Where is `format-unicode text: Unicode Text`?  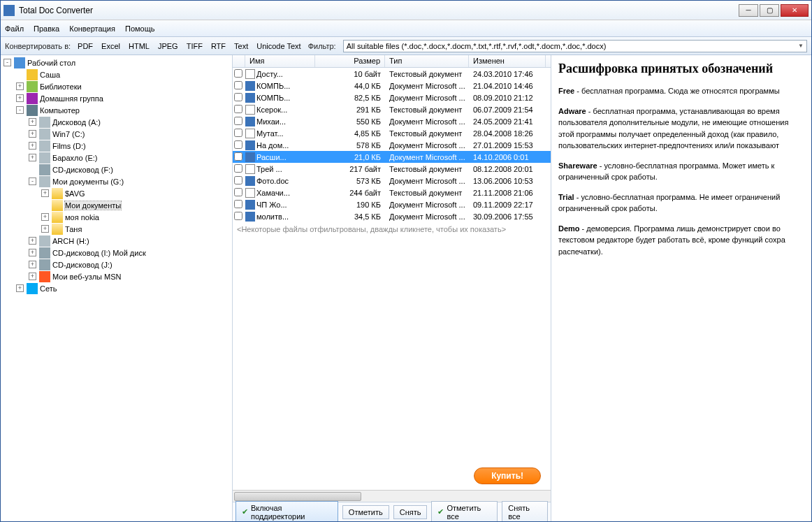 format-unicode text: Unicode Text is located at coordinates (278, 46).